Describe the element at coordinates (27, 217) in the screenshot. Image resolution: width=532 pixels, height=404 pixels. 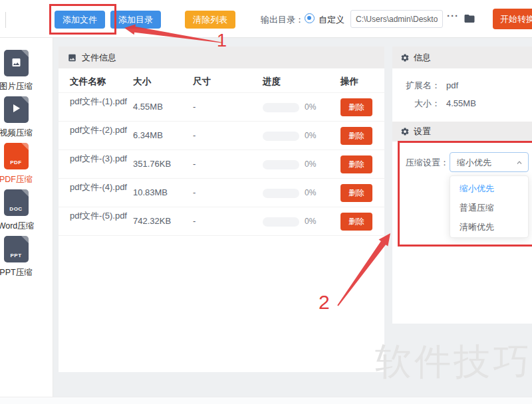
I see `sidebar: 图片压缩 视频压缩 PDF PDF压缩 DOC Word压缩 PP` at that location.